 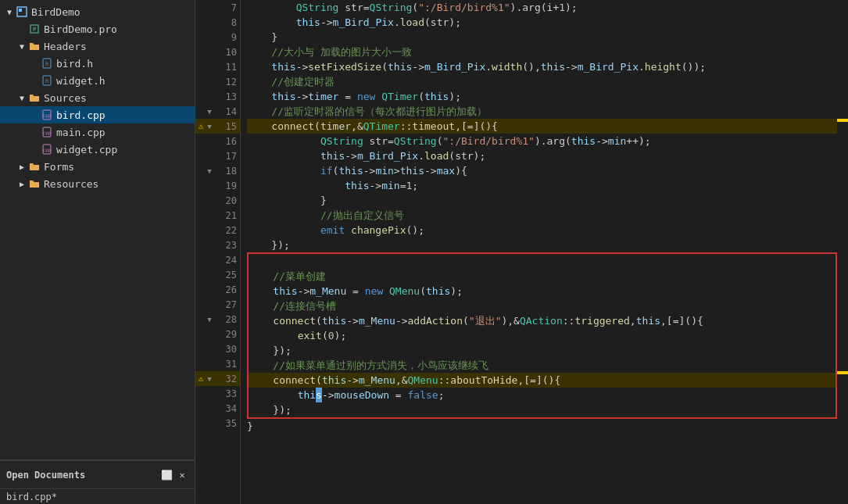 What do you see at coordinates (22, 166) in the screenshot?
I see `arrow-forms: ▶` at bounding box center [22, 166].